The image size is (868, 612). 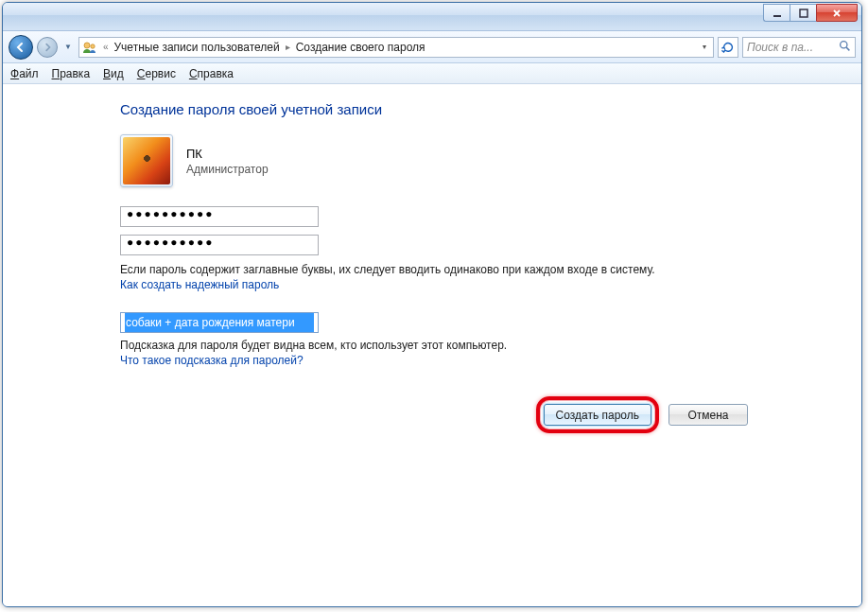 I want to click on search-placeholder: Поиск в па..., so click(x=780, y=47).